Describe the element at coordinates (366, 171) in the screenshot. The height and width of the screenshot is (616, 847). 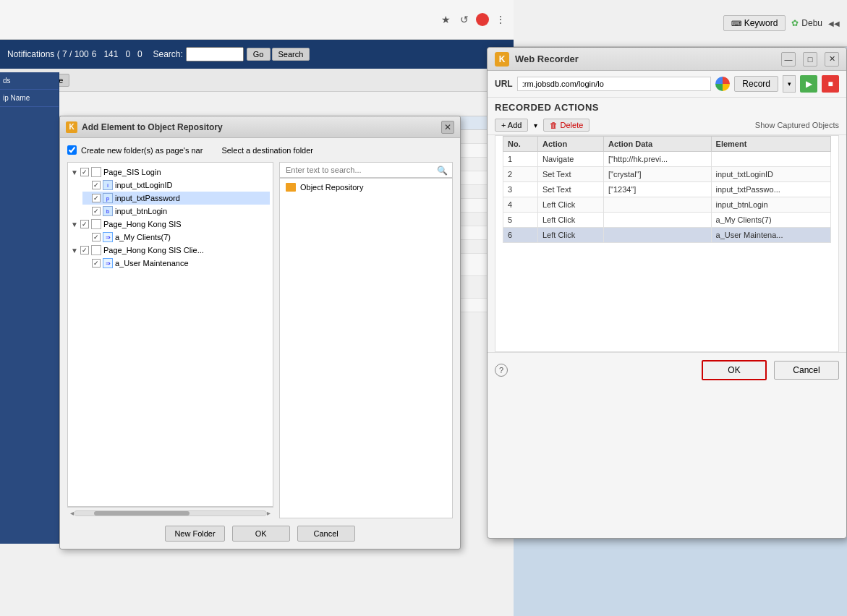
I see `search-container: 🔍` at that location.